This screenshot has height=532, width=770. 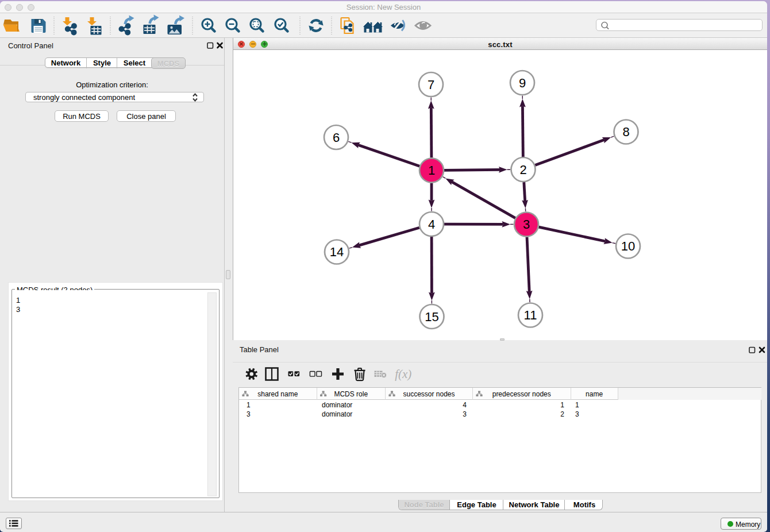 What do you see at coordinates (531, 315) in the screenshot?
I see `svg-text: 11` at bounding box center [531, 315].